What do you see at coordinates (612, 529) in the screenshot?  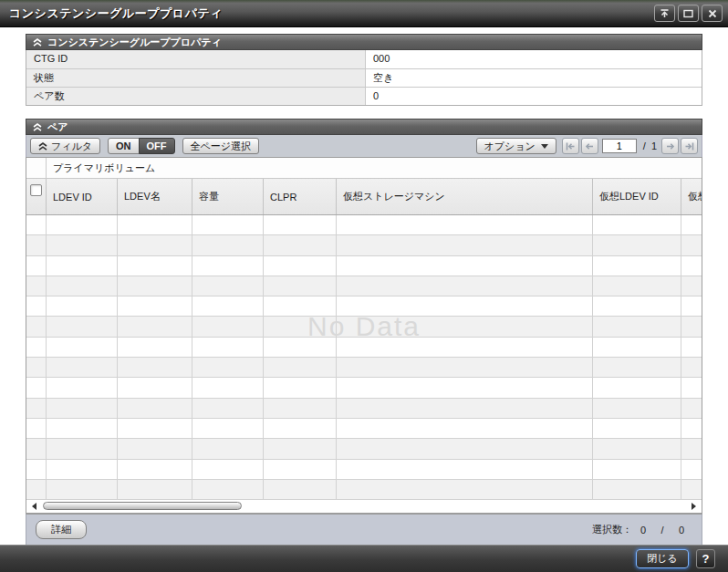 I see `selected-count-label: 選択数：` at bounding box center [612, 529].